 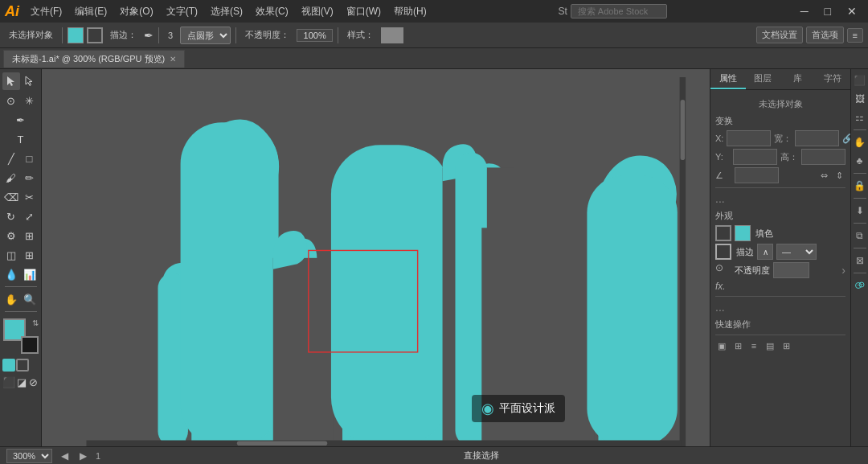 What do you see at coordinates (30, 197) in the screenshot?
I see `scissors-tool: ✂` at bounding box center [30, 197].